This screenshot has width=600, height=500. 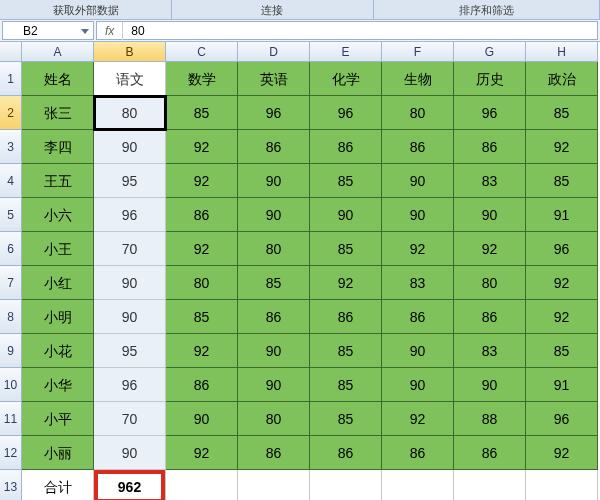 I want to click on row-header-7: 7, so click(x=11, y=283).